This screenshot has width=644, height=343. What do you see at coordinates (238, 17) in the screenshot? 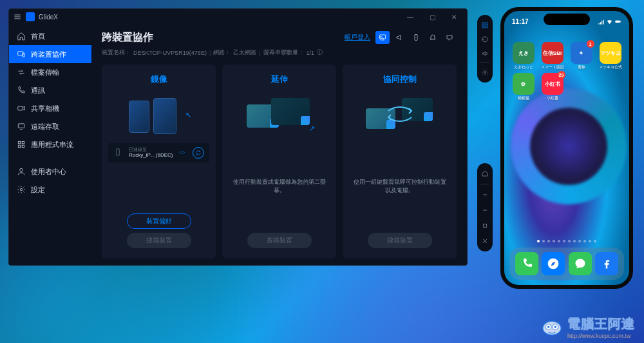
I see `titlebar: GlideX — ▢ ✕` at bounding box center [238, 17].